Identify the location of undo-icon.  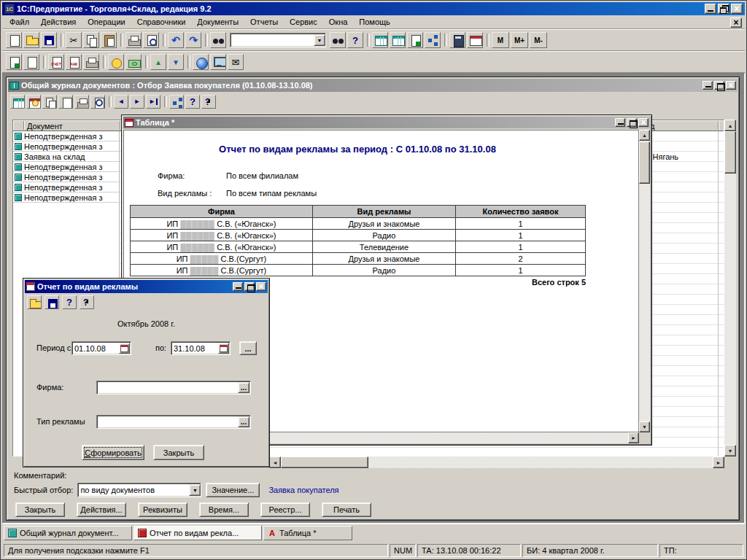
(176, 40).